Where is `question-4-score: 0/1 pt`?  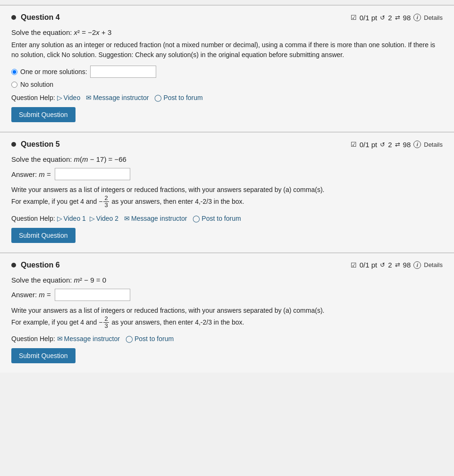
question-4-score: 0/1 pt is located at coordinates (369, 18).